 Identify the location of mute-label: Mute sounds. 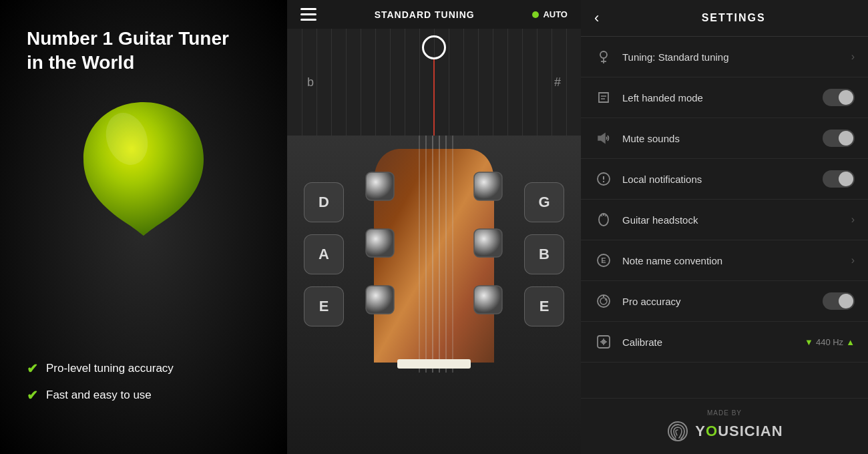
(718, 139).